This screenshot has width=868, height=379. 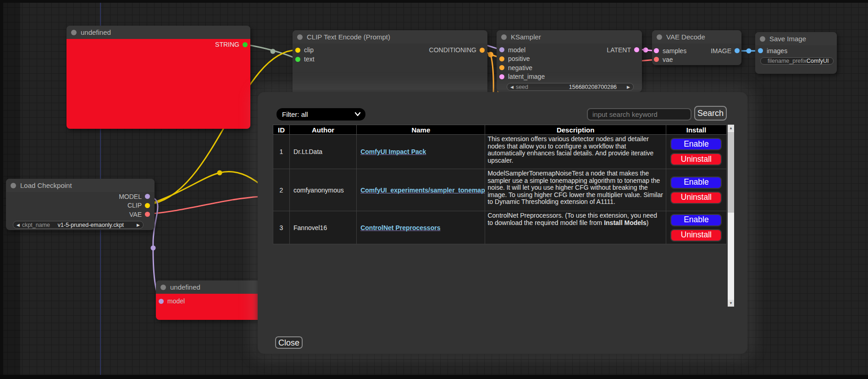 What do you see at coordinates (668, 60) in the screenshot?
I see `input-label: vae` at bounding box center [668, 60].